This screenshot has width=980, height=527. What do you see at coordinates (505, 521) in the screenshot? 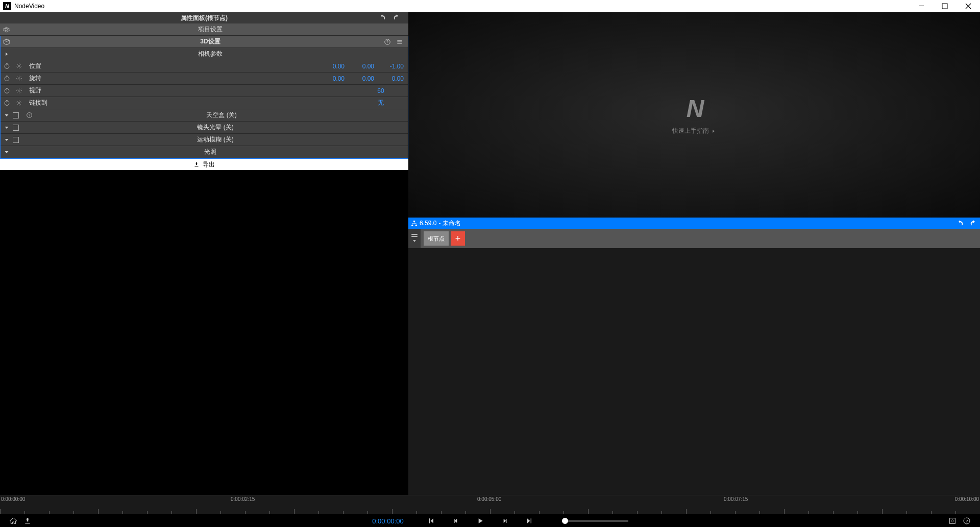
I see `skip-forward-button` at bounding box center [505, 521].